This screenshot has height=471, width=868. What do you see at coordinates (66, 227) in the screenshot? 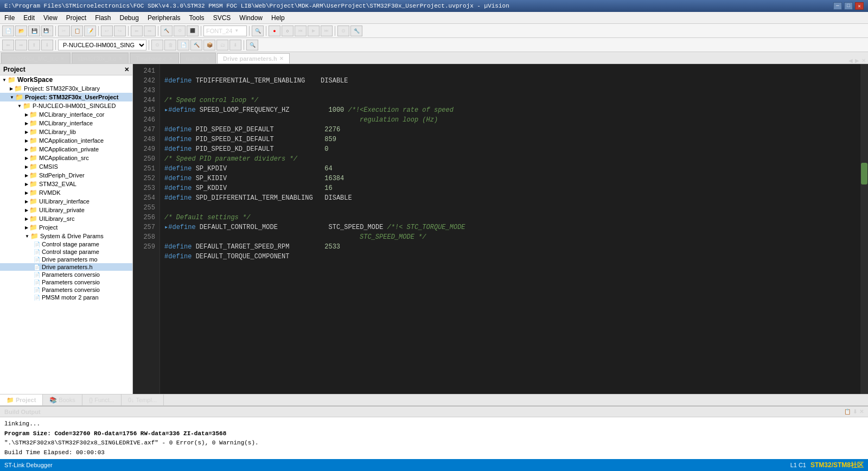
I see `tree-project: ▶ 📁 Project` at bounding box center [66, 227].